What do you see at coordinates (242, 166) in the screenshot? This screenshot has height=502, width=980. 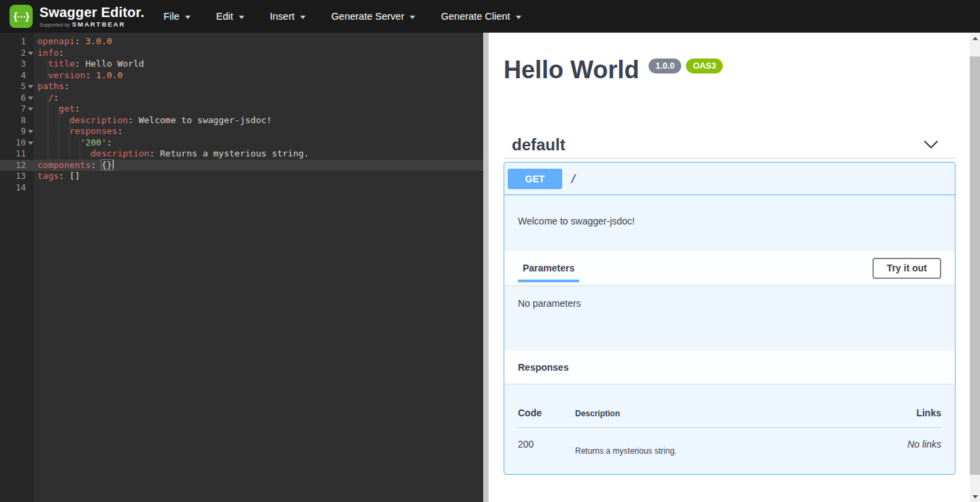 I see `editor-line-12: 12components: {}` at bounding box center [242, 166].